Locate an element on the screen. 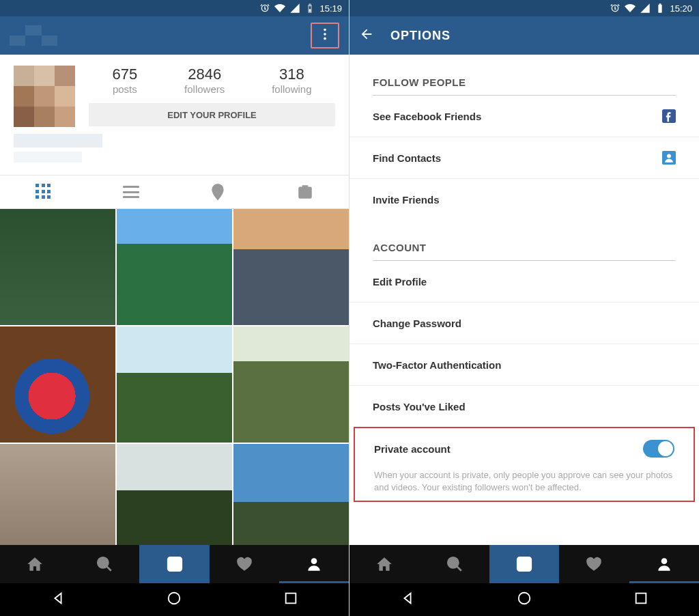  option-label: See Facebook Friends is located at coordinates (427, 116).